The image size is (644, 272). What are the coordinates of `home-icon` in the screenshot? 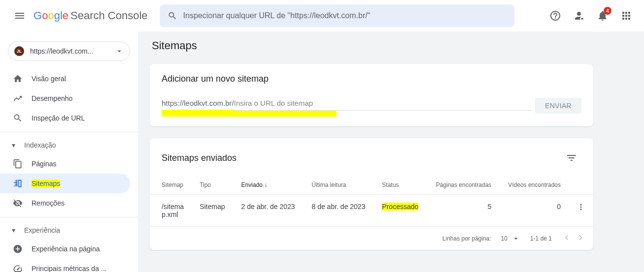 It's located at (18, 79).